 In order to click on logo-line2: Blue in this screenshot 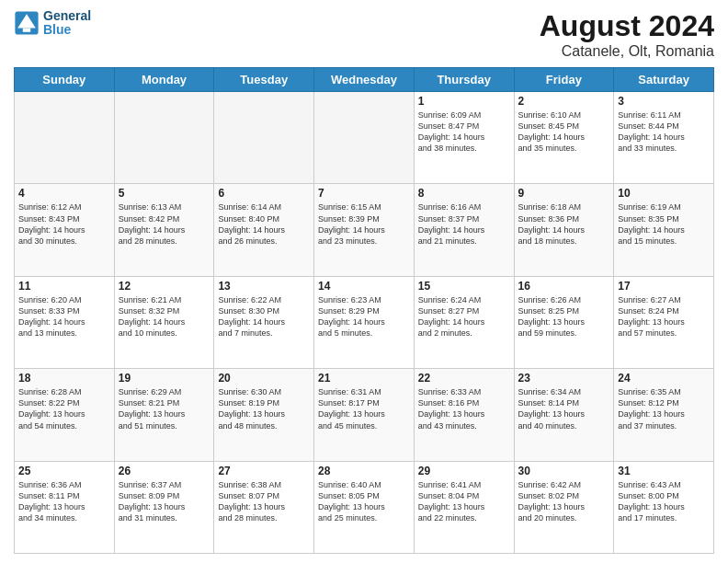, I will do `click(67, 29)`.